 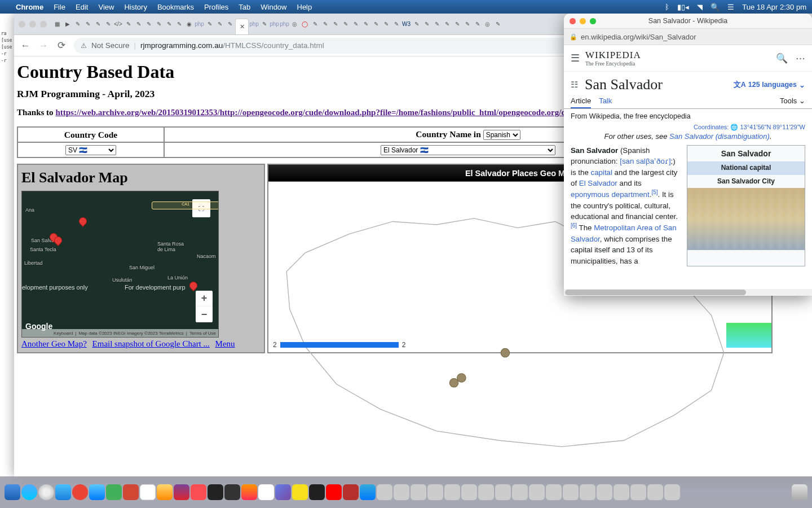 I want to click on zoom-in-button: +, so click(x=204, y=299).